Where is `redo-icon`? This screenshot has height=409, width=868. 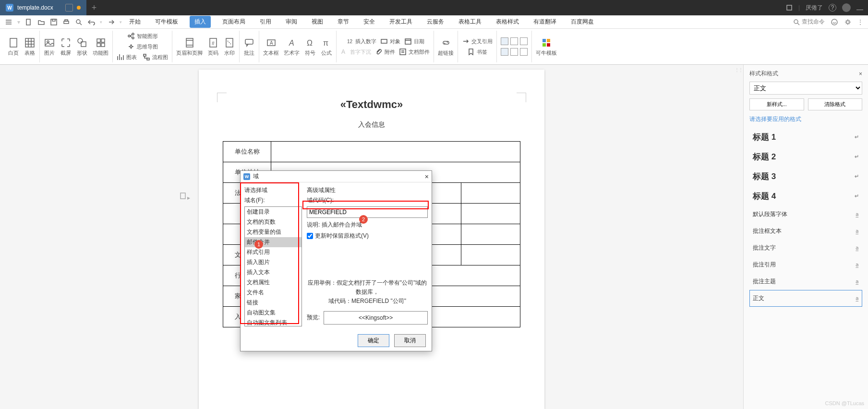
redo-icon is located at coordinates (111, 22).